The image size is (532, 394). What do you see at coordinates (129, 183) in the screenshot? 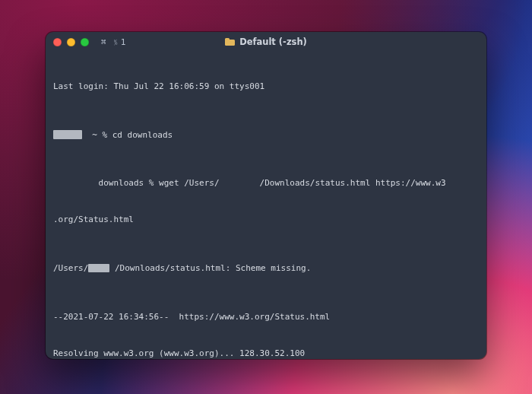
I see `prompt-2: downloads %` at bounding box center [129, 183].